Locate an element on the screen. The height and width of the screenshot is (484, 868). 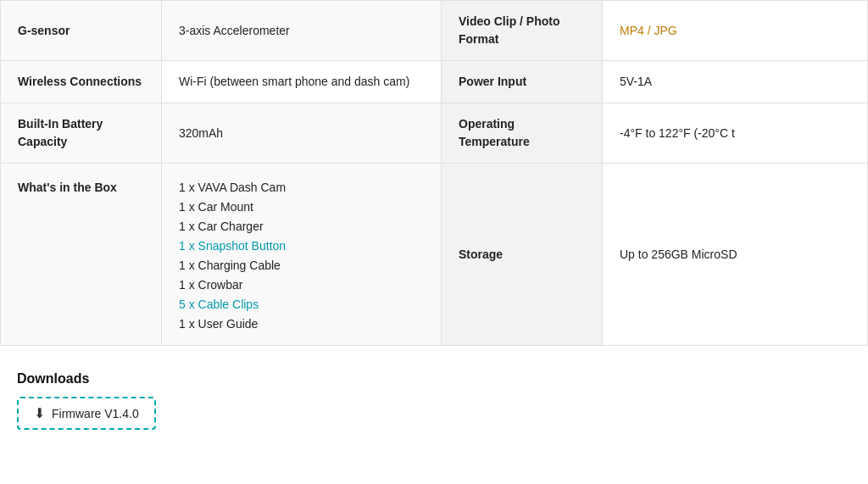
power-input-label: Power Input is located at coordinates (522, 82).